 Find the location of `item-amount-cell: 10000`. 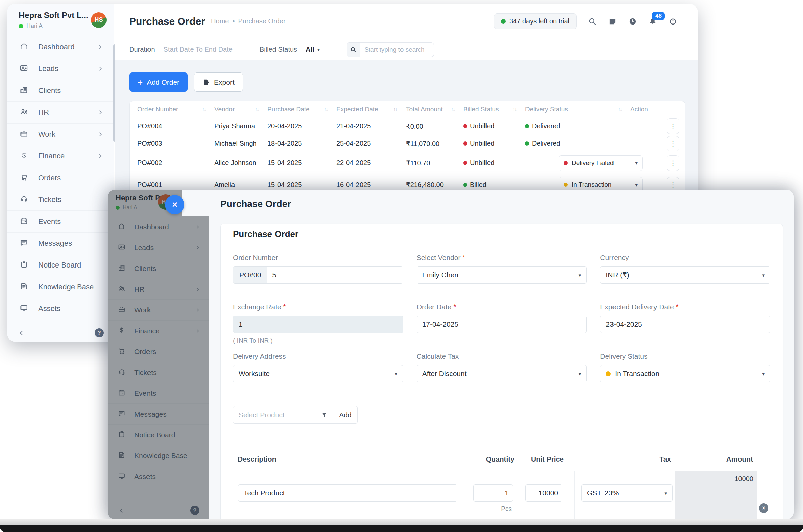

item-amount-cell: 10000 is located at coordinates (716, 495).